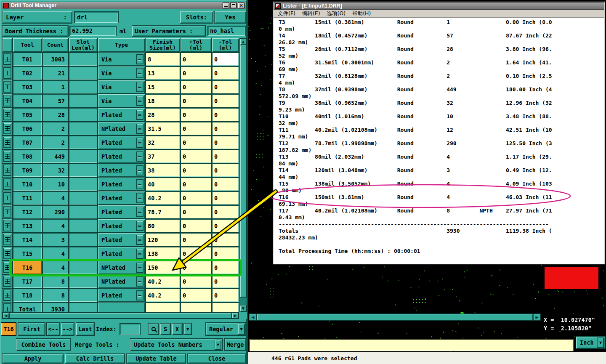  I want to click on finish-size-input: 8, so click(162, 59).